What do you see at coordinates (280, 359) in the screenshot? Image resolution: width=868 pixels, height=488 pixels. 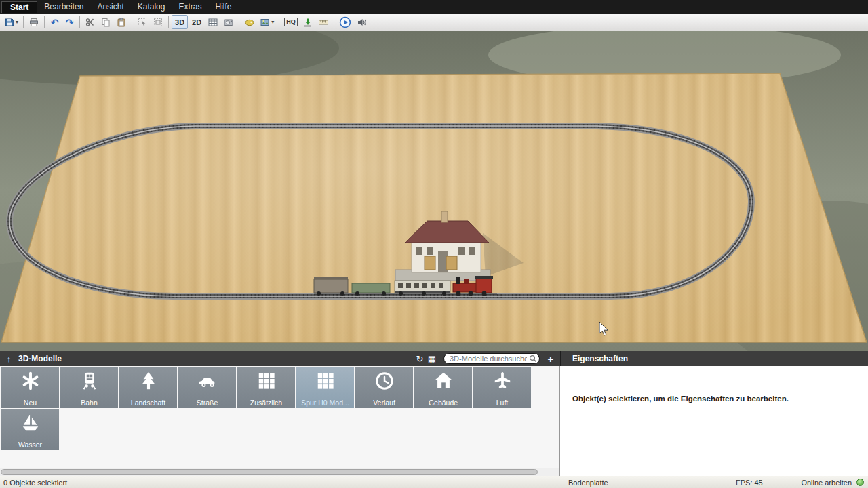 I see `models-panel-header: ↑ 3D-Modelle ↻ ▦ +` at bounding box center [280, 359].